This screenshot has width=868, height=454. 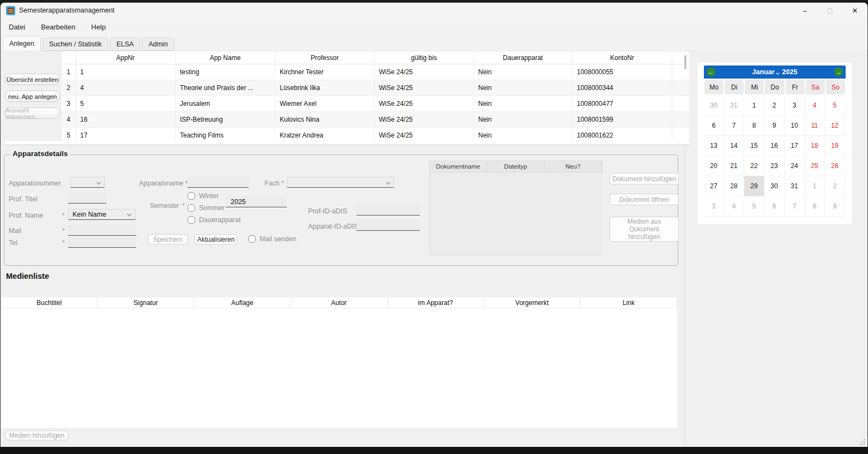 What do you see at coordinates (191, 196) in the screenshot?
I see `winter-radio` at bounding box center [191, 196].